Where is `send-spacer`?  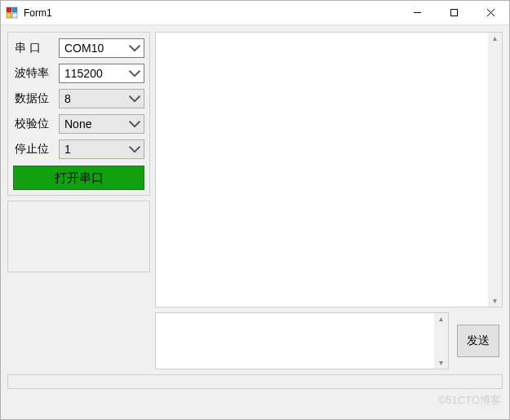
send-spacer is located at coordinates (78, 341).